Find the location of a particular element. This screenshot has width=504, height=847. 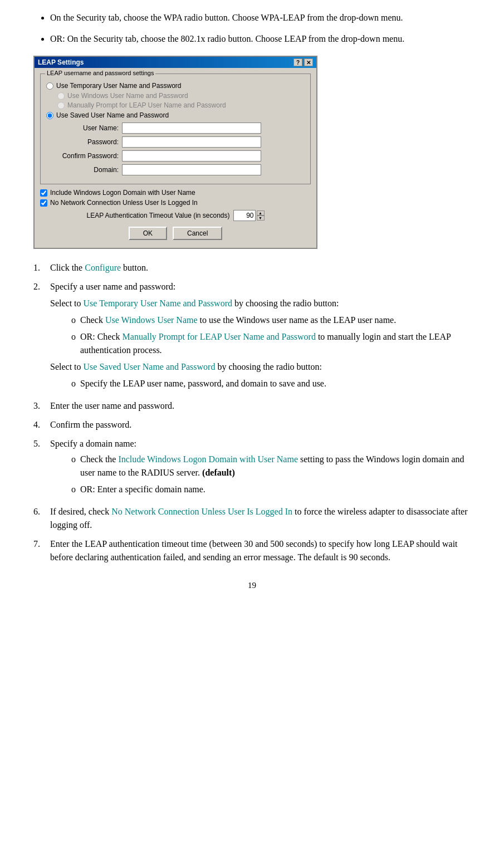

bullet-item-1: On the Security tab, choose the WPA radi… is located at coordinates (261, 18).